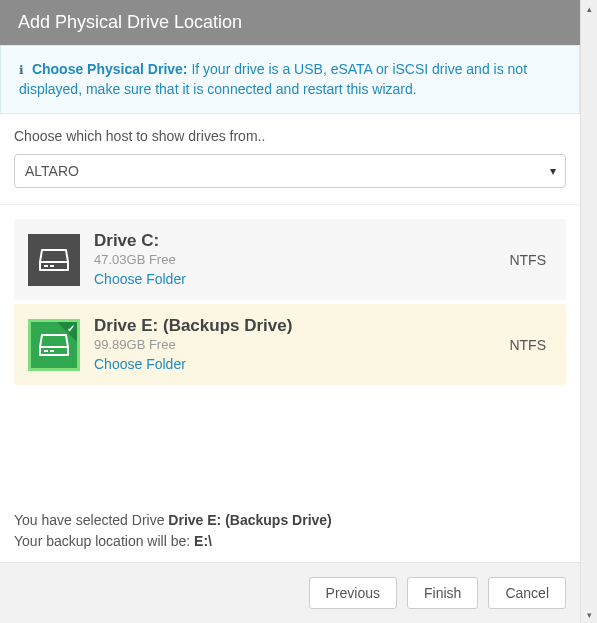 Image resolution: width=597 pixels, height=623 pixels. What do you see at coordinates (54, 345) in the screenshot?
I see `drive-icon: ✓` at bounding box center [54, 345].